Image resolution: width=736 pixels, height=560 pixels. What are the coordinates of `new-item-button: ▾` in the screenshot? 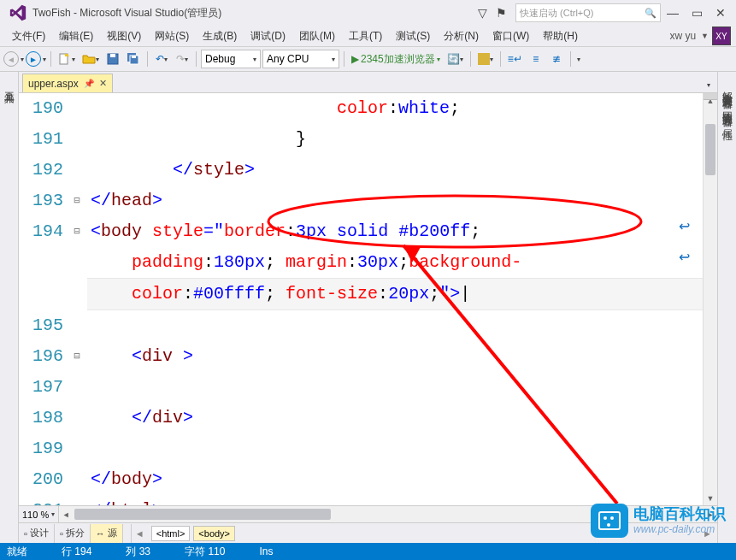 It's located at (486, 59).